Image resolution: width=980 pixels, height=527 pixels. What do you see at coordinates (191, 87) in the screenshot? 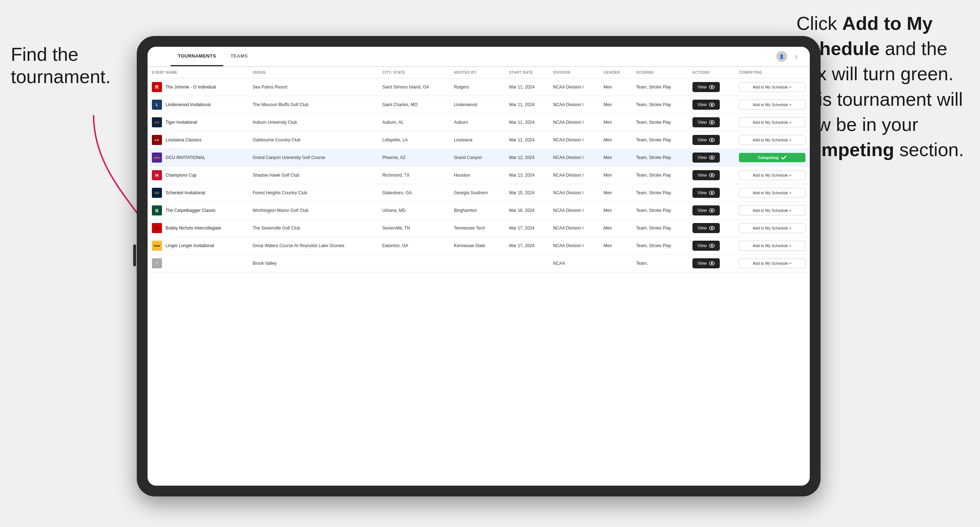
I see `event-name-text: The Johnnie - O Individual` at bounding box center [191, 87].